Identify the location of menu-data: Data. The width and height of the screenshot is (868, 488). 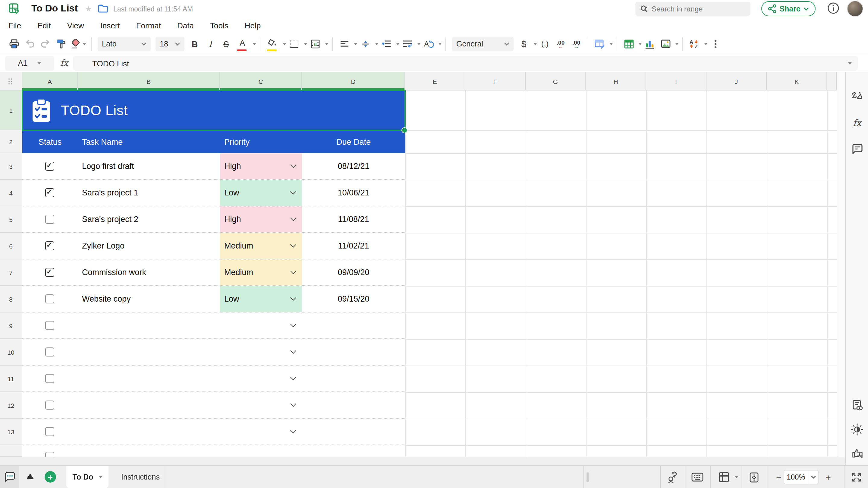
(185, 26).